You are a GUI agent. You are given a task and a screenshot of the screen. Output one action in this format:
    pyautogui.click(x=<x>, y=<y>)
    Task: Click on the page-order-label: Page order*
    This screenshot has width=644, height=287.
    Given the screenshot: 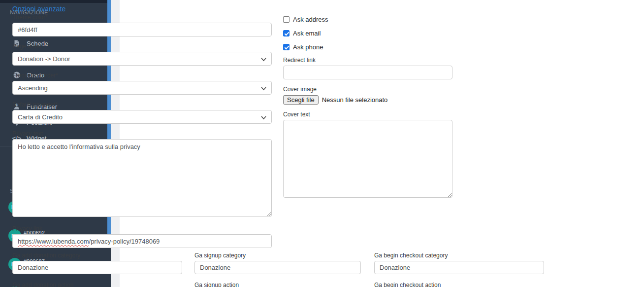 What is the action you would take?
    pyautogui.click(x=142, y=46)
    